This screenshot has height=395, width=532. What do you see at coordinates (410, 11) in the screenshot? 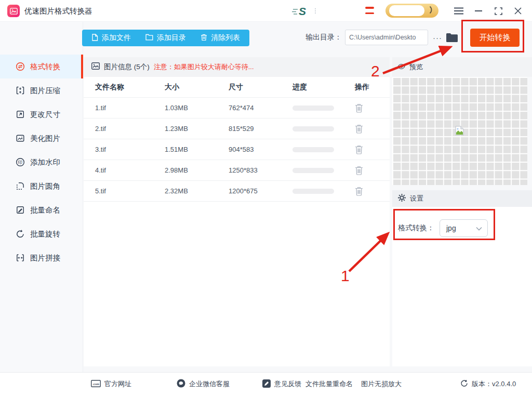
I see `titlebar-right: S` at bounding box center [410, 11].